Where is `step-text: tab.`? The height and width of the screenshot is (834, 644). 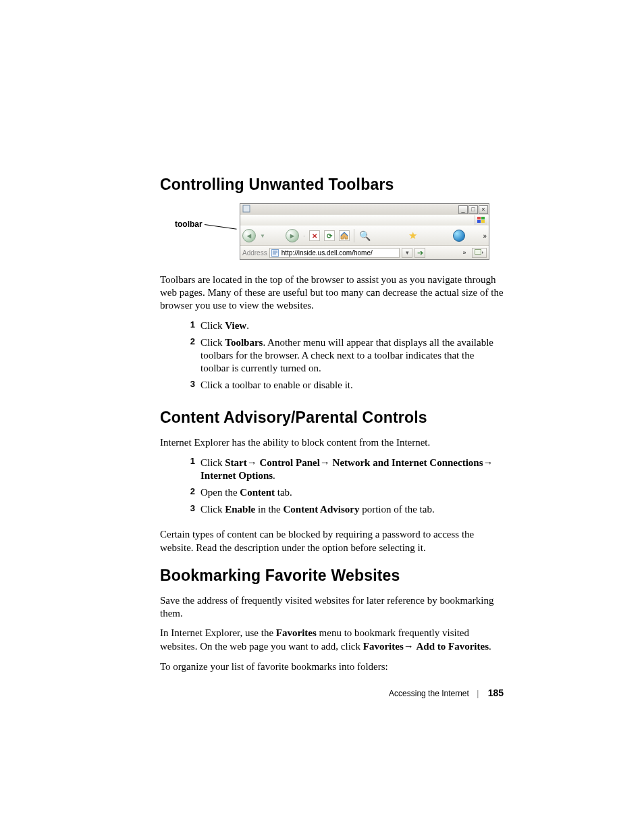 step-text: tab. is located at coordinates (284, 492).